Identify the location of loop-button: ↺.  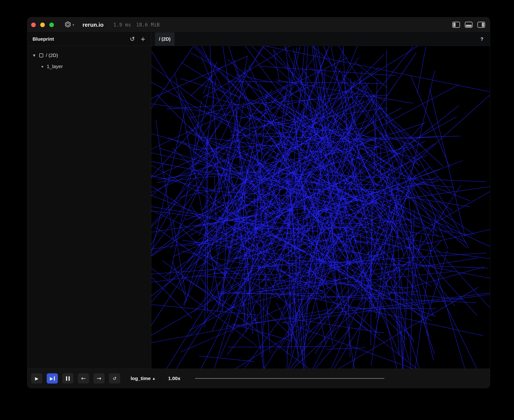
(114, 378).